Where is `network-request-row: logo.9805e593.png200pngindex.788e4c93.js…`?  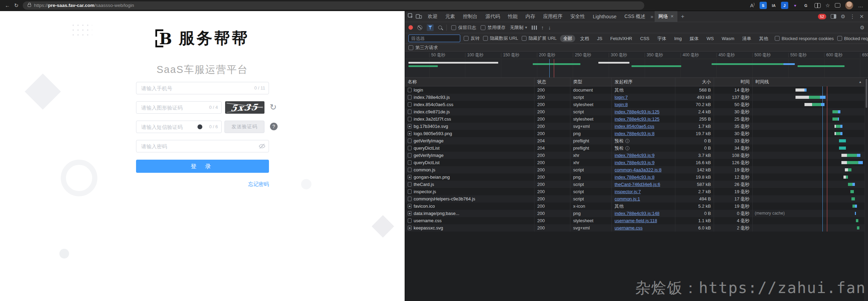 network-request-row: logo.9805e593.png200pngindex.788e4c93.js… is located at coordinates (635, 133).